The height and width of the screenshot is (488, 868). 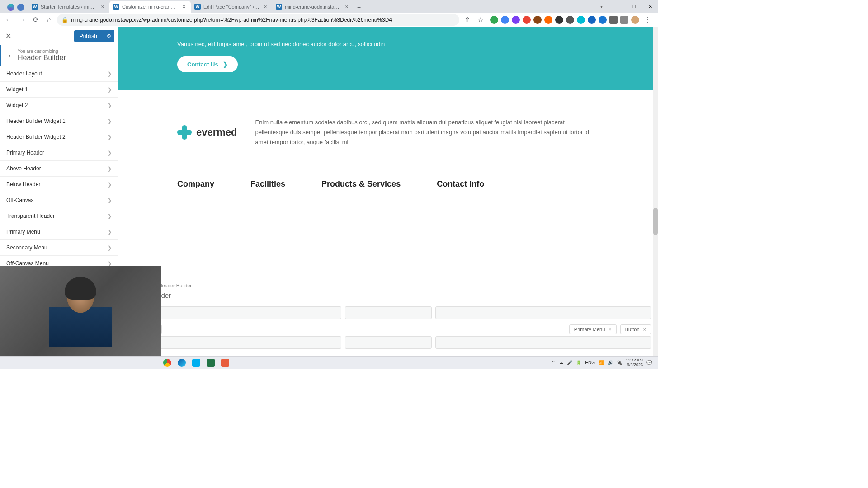 What do you see at coordinates (618, 6) in the screenshot?
I see `minimize-button: —` at bounding box center [618, 6].